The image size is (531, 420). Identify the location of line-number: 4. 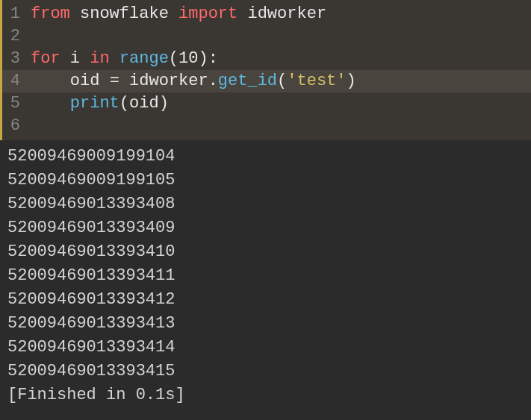
(16, 81).